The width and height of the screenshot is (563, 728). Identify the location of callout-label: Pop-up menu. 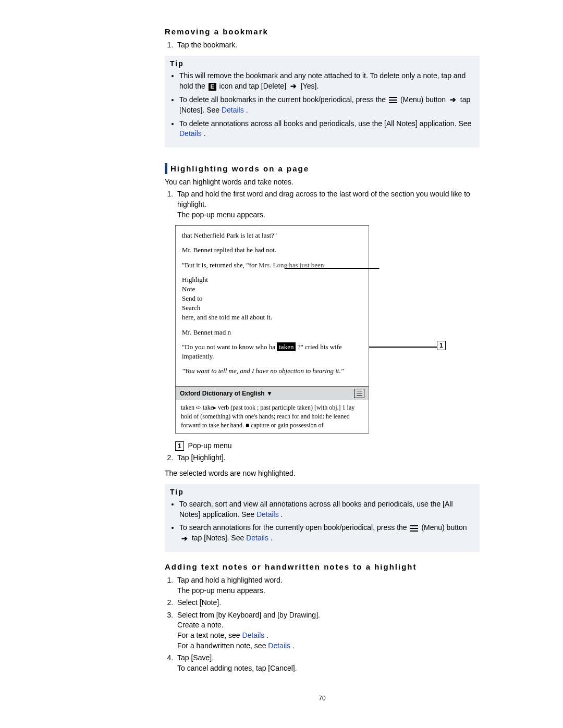
(210, 446).